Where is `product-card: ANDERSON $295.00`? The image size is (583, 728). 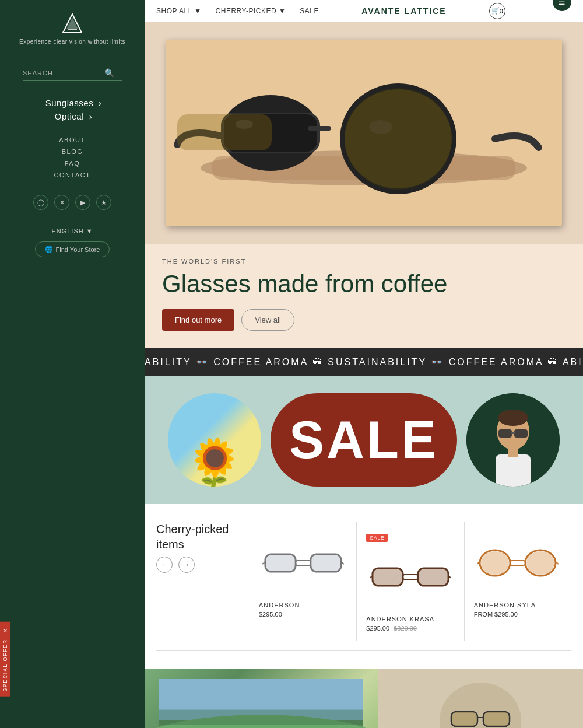 product-card: ANDERSON $295.00 is located at coordinates (303, 582).